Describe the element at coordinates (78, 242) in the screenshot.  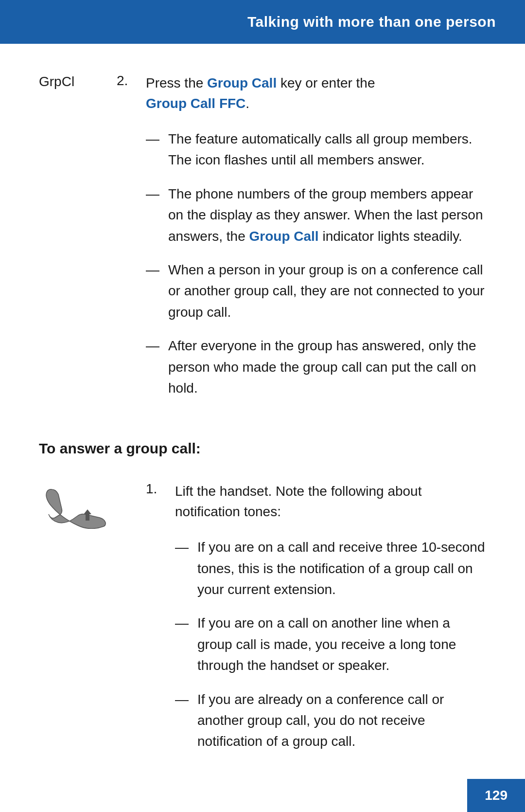
I see `grpcl-label: GrpCl` at that location.